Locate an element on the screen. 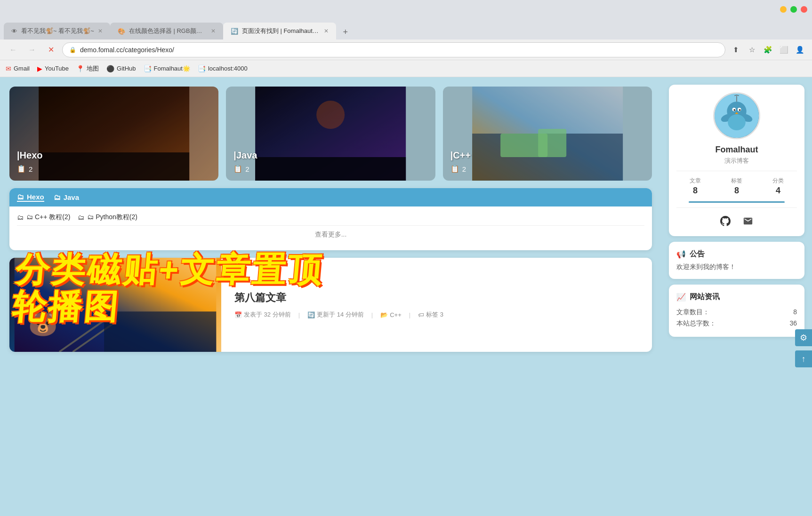 The width and height of the screenshot is (812, 516). youtube-icon: ▶ is located at coordinates (40, 69).